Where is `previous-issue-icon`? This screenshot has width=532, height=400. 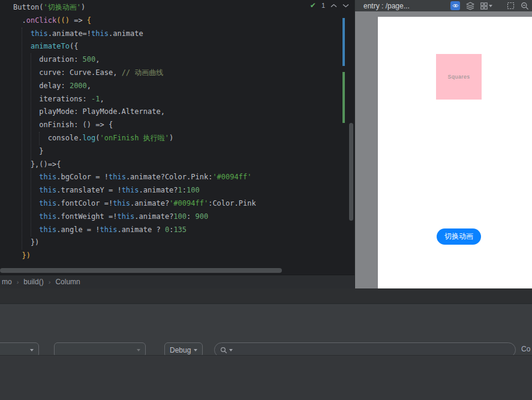
previous-issue-icon is located at coordinates (333, 6).